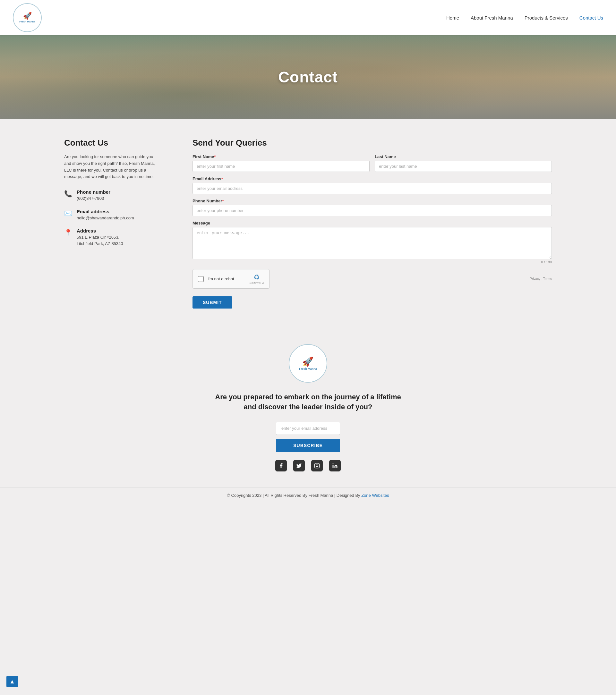 The width and height of the screenshot is (616, 695). Describe the element at coordinates (308, 466) in the screenshot. I see `social-icons` at that location.